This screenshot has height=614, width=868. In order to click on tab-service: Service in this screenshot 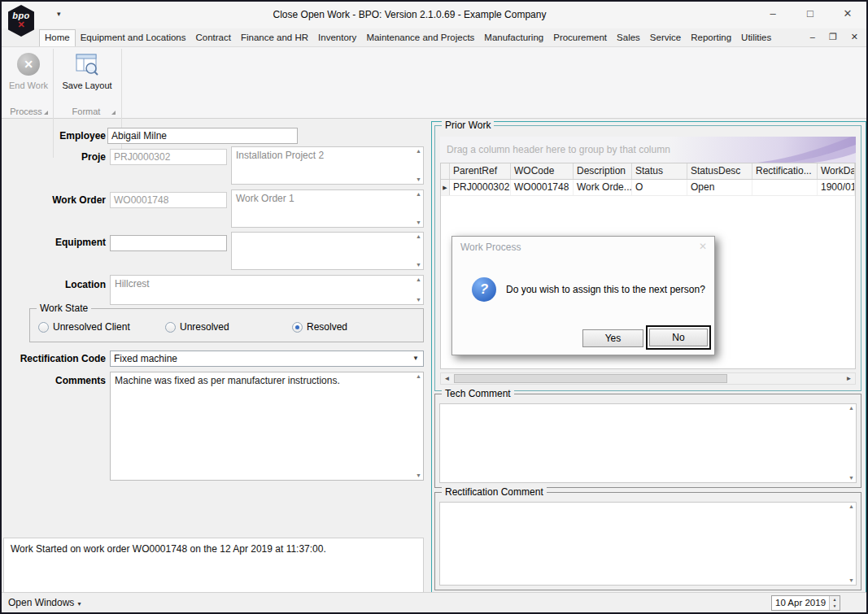, I will do `click(665, 37)`.